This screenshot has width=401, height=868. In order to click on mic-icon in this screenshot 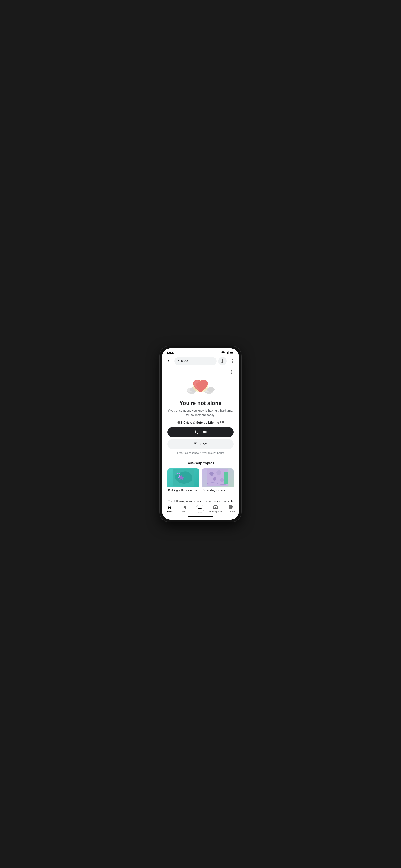, I will do `click(223, 361)`.